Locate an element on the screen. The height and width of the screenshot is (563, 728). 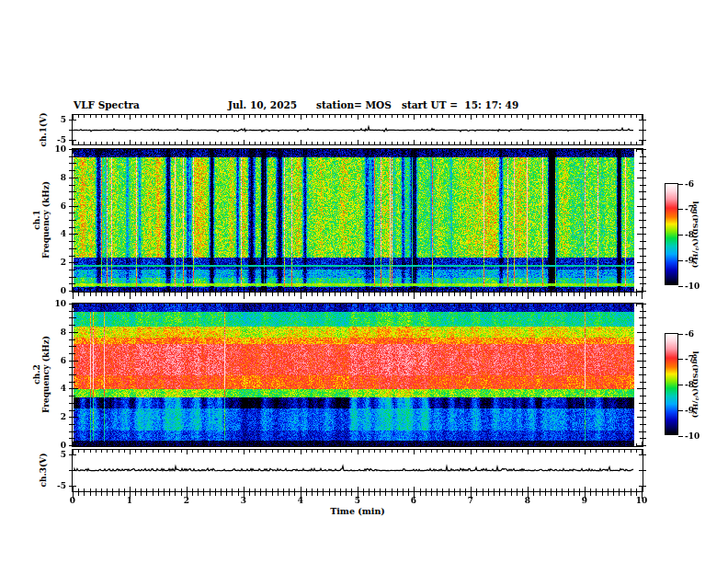
ch1-spec-ytick-label: 0 is located at coordinates (56, 291).